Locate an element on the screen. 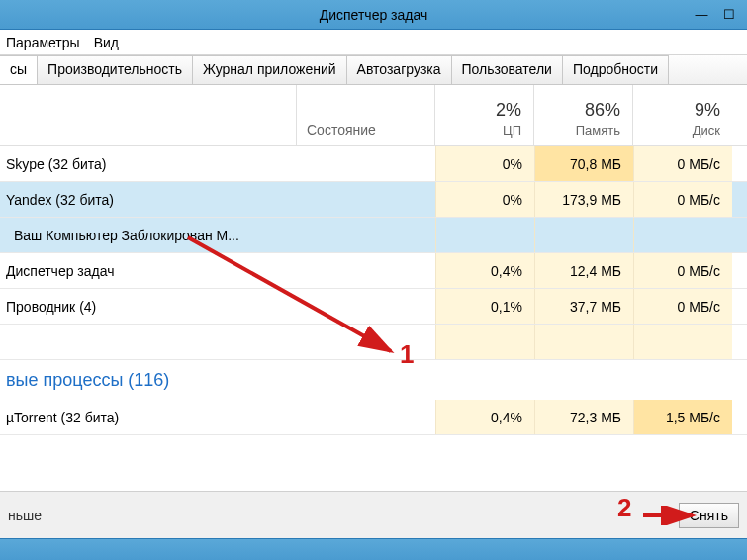  process-name: Yandex (32 бита) is located at coordinates (148, 200).